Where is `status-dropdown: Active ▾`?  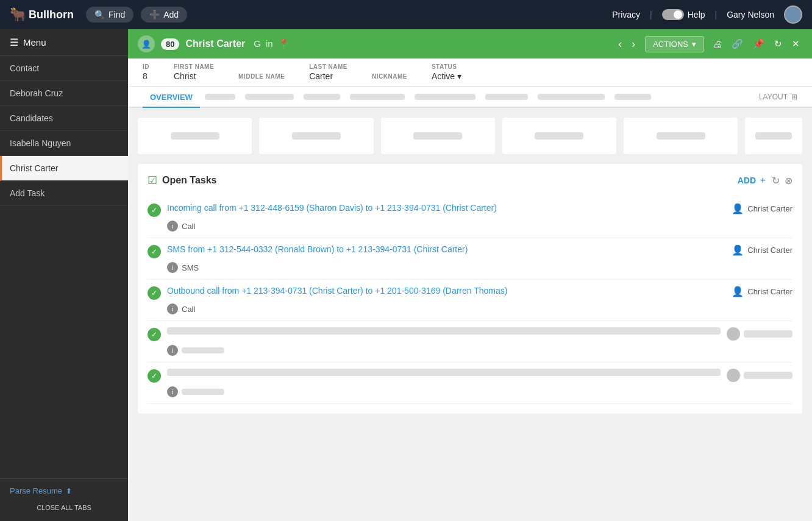 status-dropdown: Active ▾ is located at coordinates (446, 76).